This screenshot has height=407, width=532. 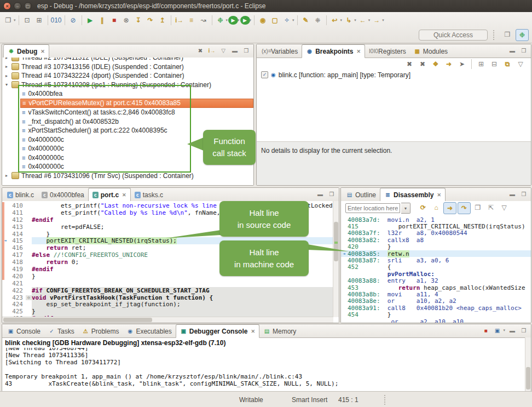 What do you see at coordinates (436, 247) in the screenshot?
I see `disassembly-line: 420 }` at bounding box center [436, 247].